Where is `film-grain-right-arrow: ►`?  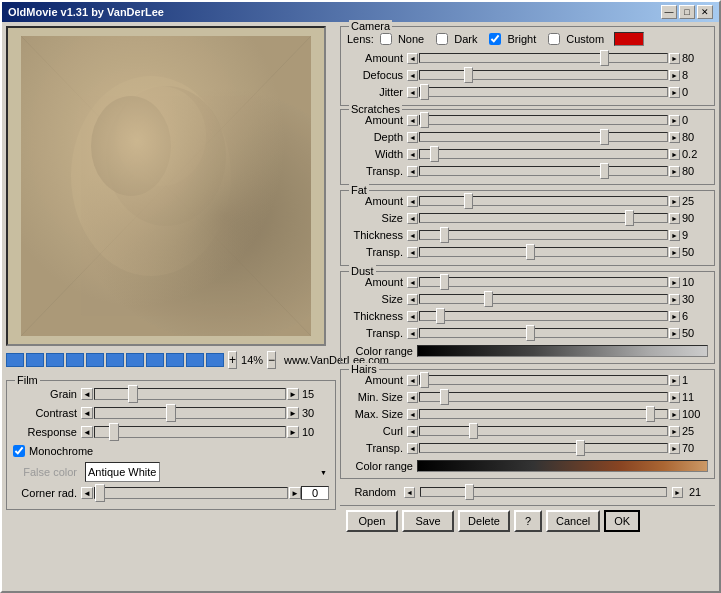
film-grain-right-arrow: ► is located at coordinates (293, 394).